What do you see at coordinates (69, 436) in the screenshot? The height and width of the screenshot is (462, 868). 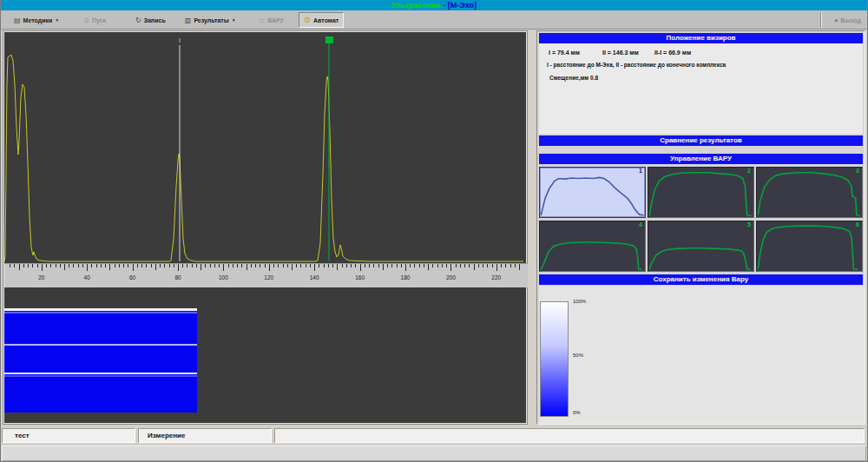 I see `status-cell-test: тест` at bounding box center [69, 436].